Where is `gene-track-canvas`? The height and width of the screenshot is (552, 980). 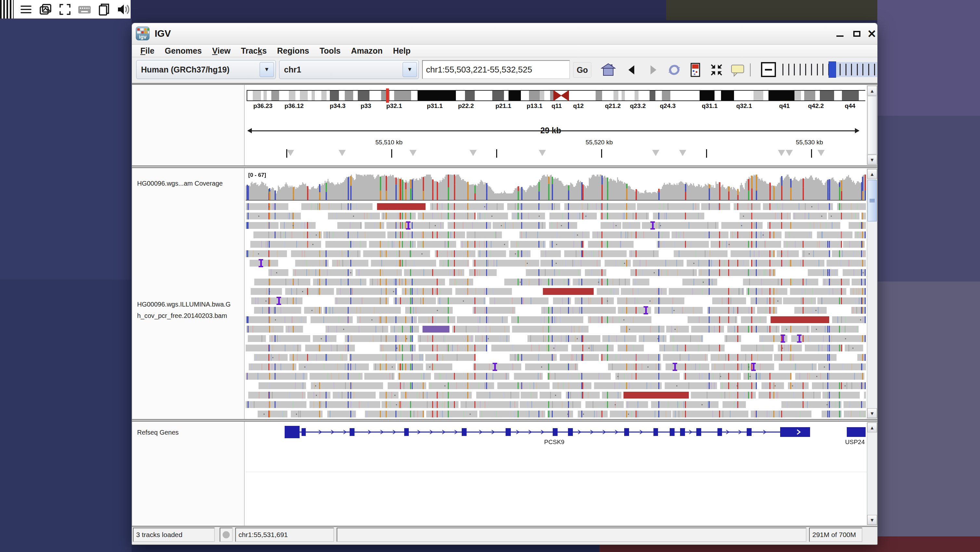
gene-track-canvas is located at coordinates (556, 474).